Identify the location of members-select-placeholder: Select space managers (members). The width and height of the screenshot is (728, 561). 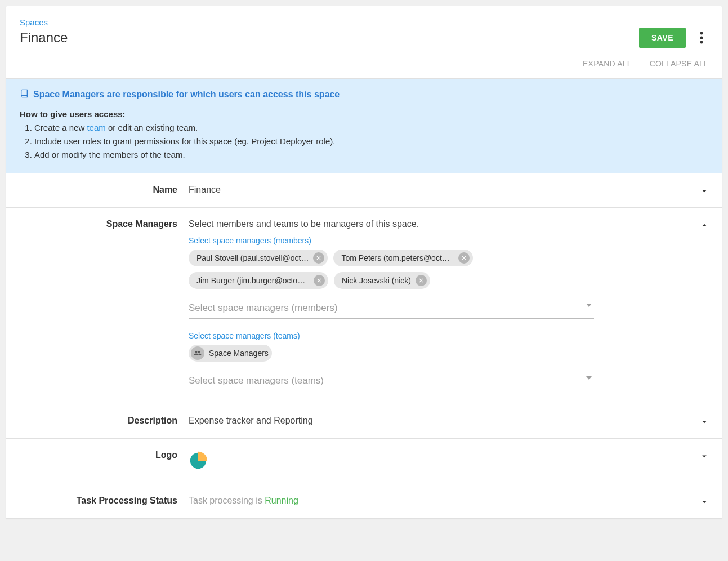
(263, 308).